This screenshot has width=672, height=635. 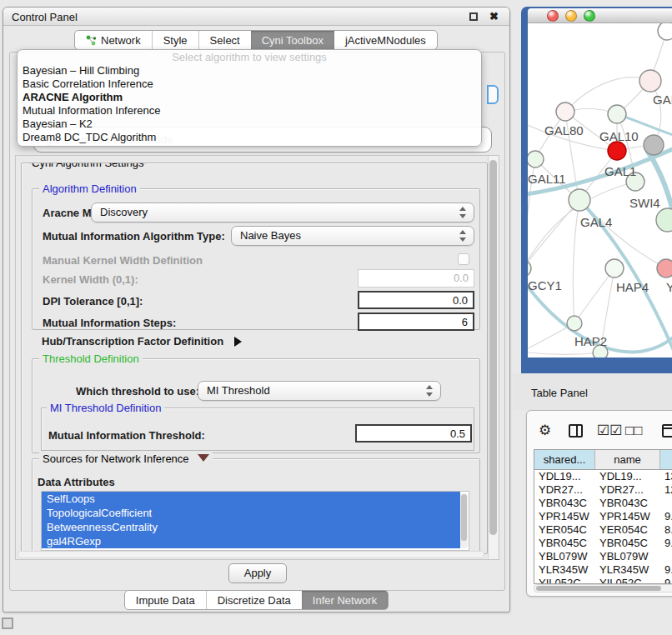 What do you see at coordinates (604, 530) in the screenshot?
I see `table-row: YER054CYER054C8.` at bounding box center [604, 530].